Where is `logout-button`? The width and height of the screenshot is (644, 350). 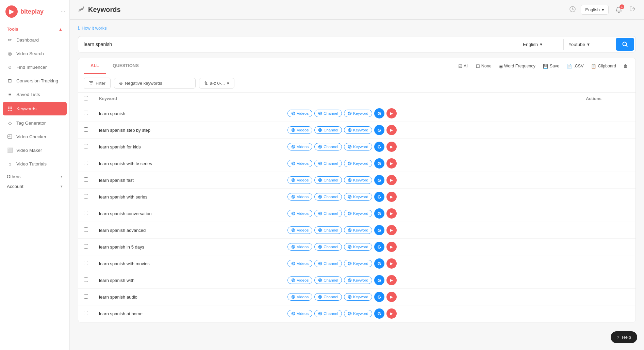
logout-button is located at coordinates (632, 10).